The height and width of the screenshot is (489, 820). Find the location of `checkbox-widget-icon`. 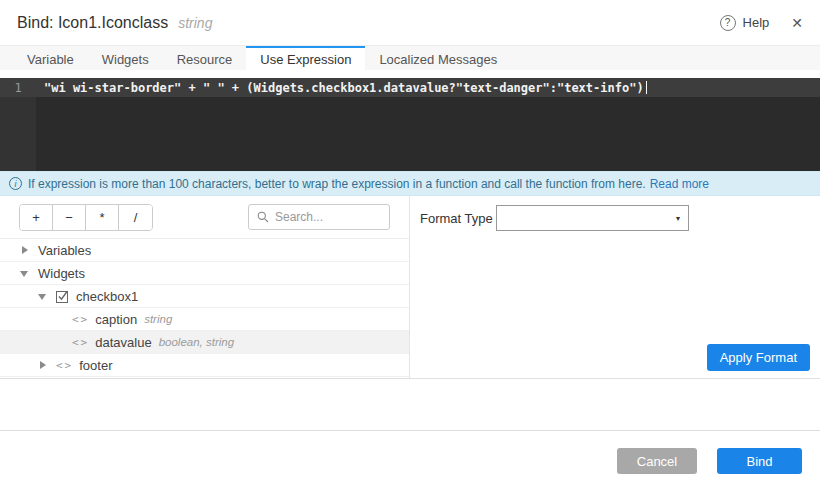

checkbox-widget-icon is located at coordinates (62, 296).